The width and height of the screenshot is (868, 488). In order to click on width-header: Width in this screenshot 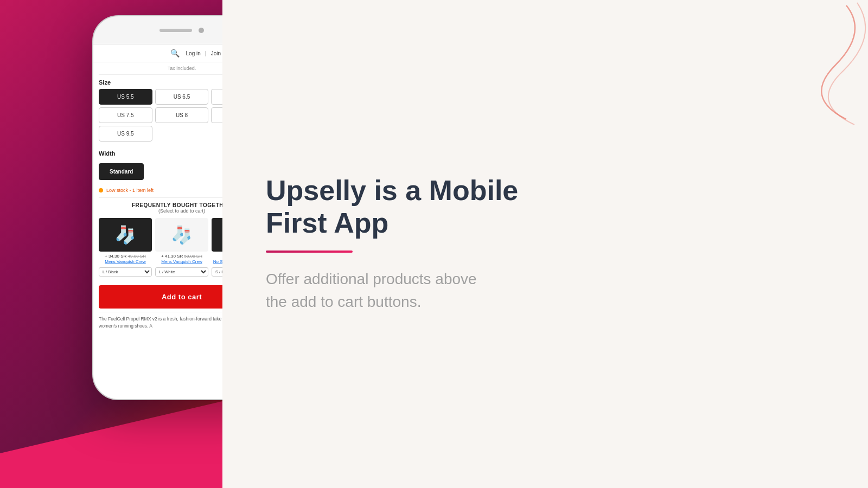, I will do `click(161, 153)`.